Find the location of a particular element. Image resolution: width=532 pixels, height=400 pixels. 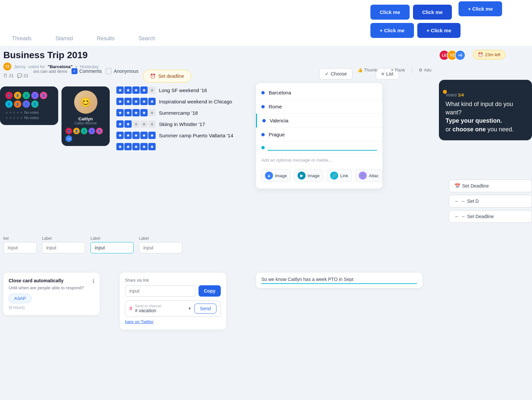

comments-checkbox: ✓ is located at coordinates (74, 71).